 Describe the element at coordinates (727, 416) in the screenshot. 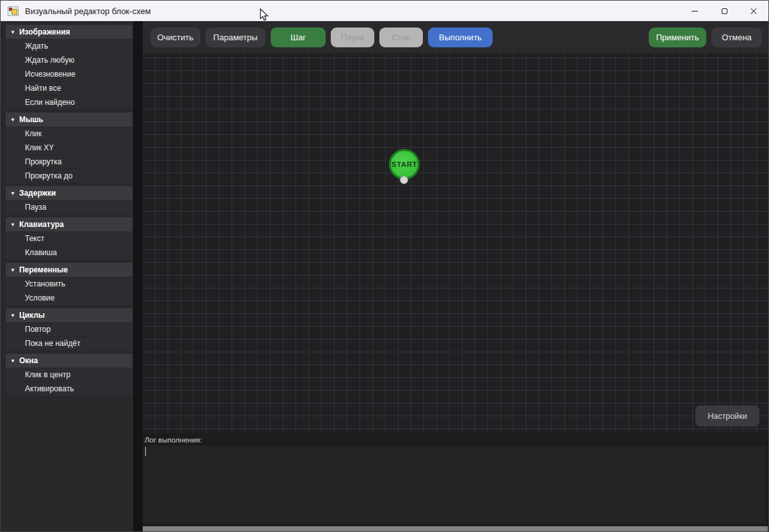

I see `settings-button: Настройки` at that location.